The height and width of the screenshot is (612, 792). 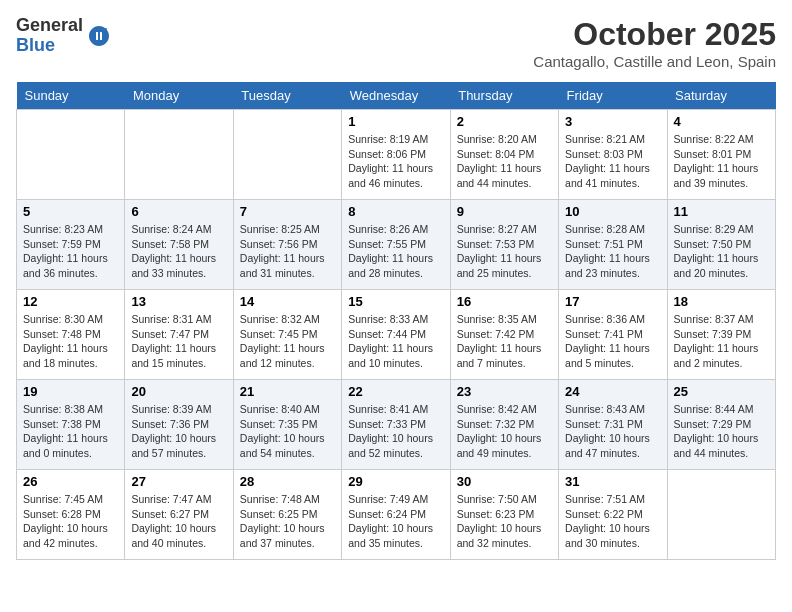 What do you see at coordinates (396, 482) in the screenshot?
I see `day-number: 29` at bounding box center [396, 482].